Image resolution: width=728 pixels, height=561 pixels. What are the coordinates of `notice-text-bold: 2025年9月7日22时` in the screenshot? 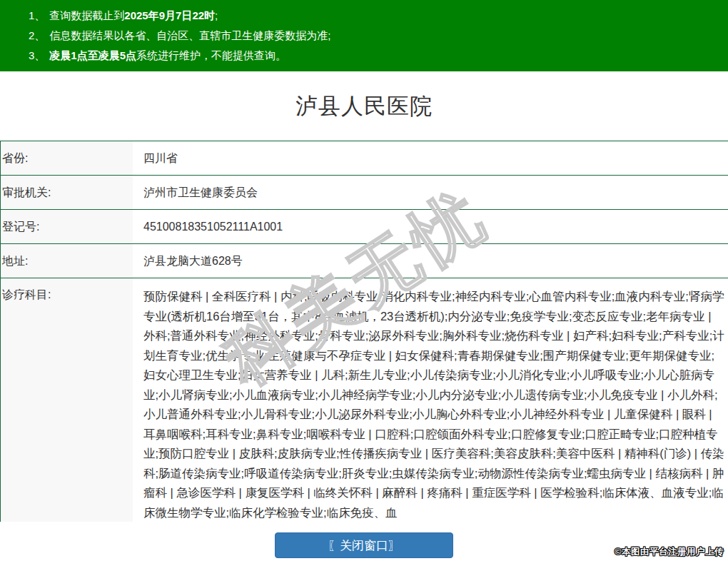 It's located at (170, 16).